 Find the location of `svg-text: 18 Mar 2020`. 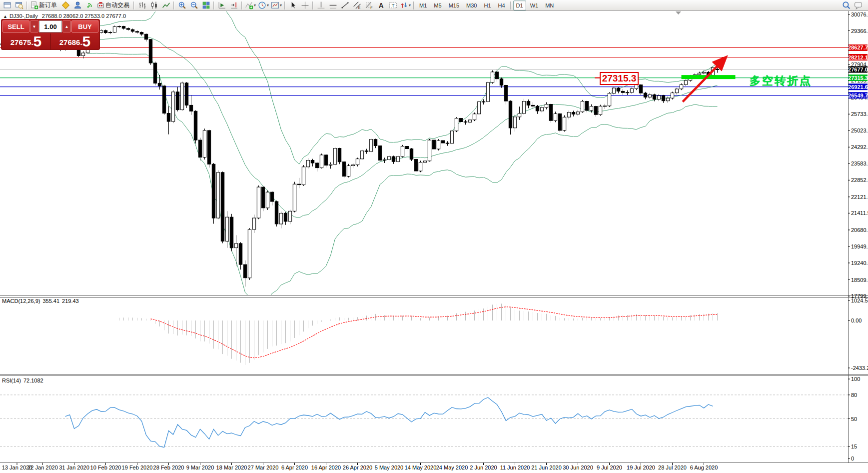

svg-text: 18 Mar 2020 is located at coordinates (232, 468).